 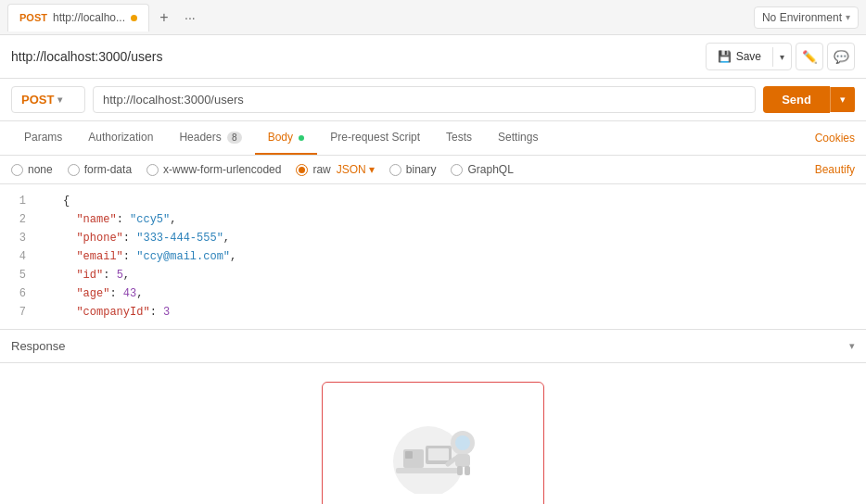 I want to click on option-none: none, so click(x=32, y=170).